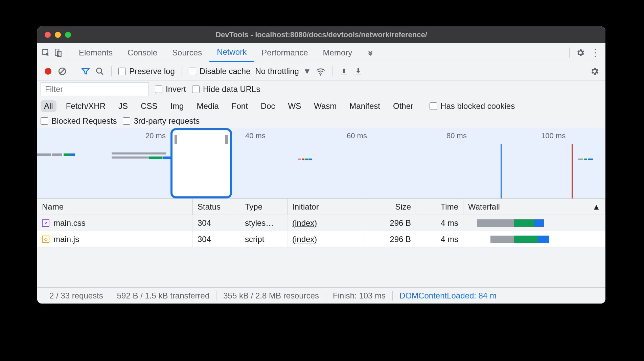  Describe the element at coordinates (359, 296) in the screenshot. I see `status-finish: Finish: 103 ms` at that location.